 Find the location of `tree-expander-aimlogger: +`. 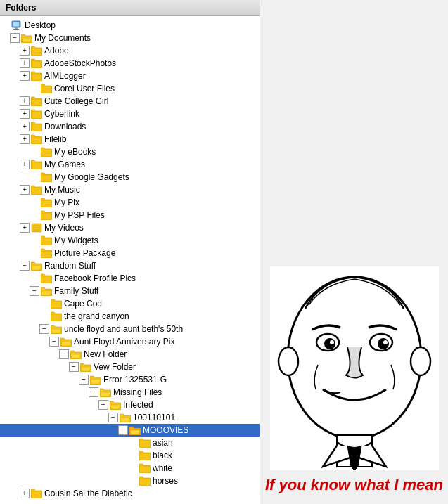

tree-expander-aimlogger: + is located at coordinates (25, 76).